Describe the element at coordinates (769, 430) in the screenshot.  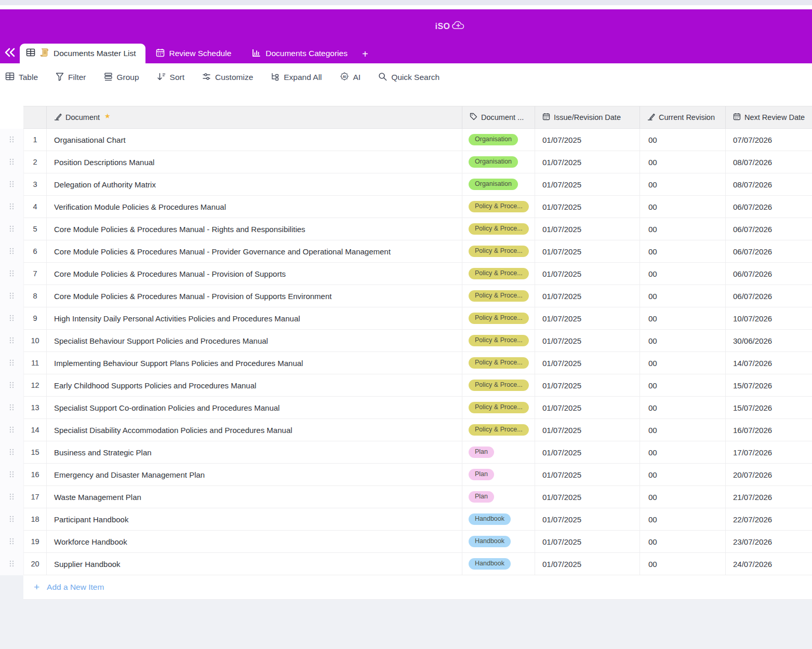
I see `next-review-date: 16/07/2026` at that location.